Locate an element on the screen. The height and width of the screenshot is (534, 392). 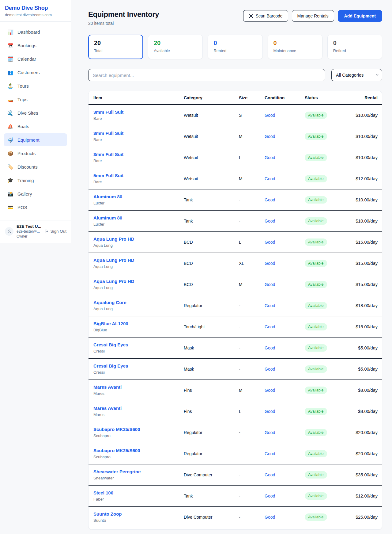
brand-domain: demo.test.divestreams.com is located at coordinates (36, 15).